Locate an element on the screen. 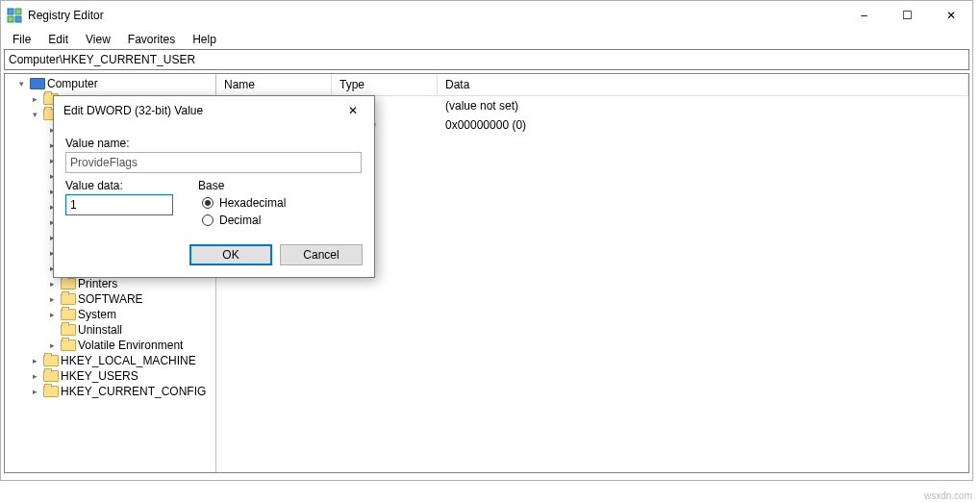  computer-icon is located at coordinates (38, 84).